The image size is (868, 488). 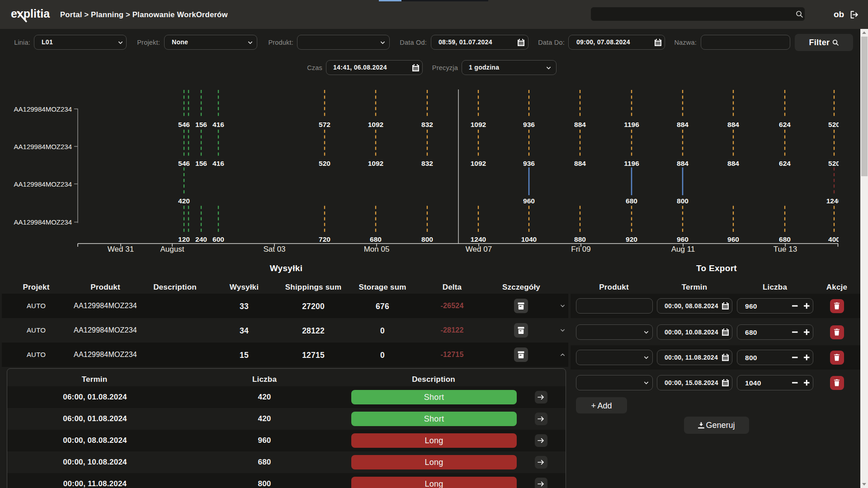 What do you see at coordinates (184, 239) in the screenshot?
I see `svg-text: 120` at bounding box center [184, 239].